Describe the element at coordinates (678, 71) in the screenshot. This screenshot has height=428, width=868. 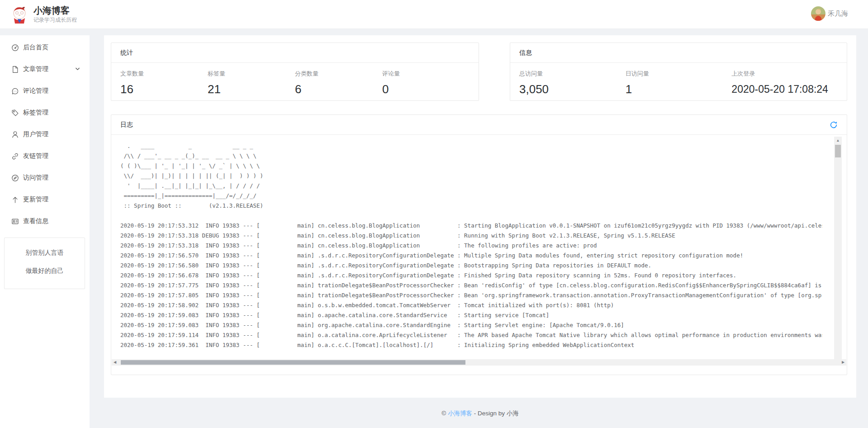
I see `info-card: 信息 总访问量3,050日访问量1上次登录2020-05-20 17:08:24` at that location.